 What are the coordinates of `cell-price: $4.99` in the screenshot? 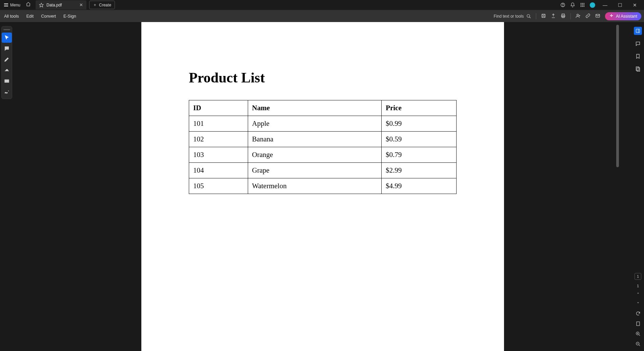 It's located at (419, 186).